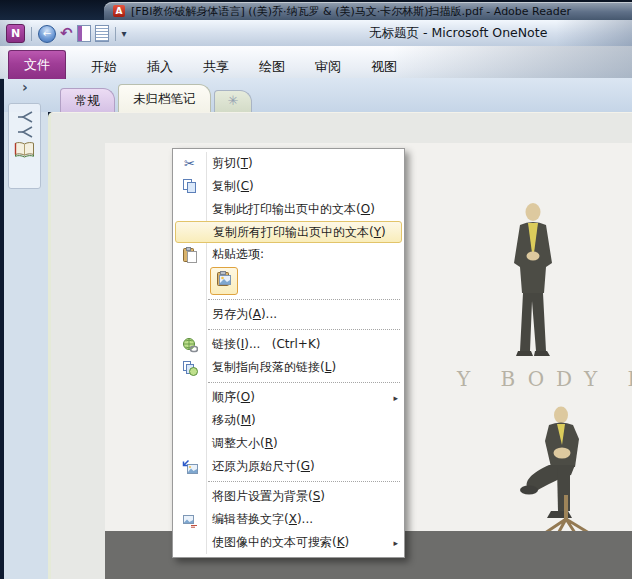 Image resolution: width=632 pixels, height=579 pixels. Describe the element at coordinates (271, 368) in the screenshot. I see `menu-item-label: 复制指向段落的链接(L)` at that location.